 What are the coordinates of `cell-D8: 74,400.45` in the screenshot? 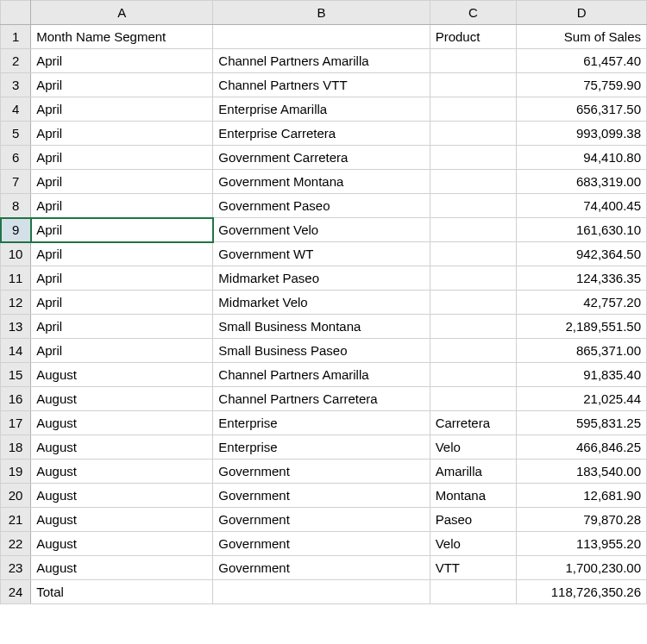 It's located at (581, 206).